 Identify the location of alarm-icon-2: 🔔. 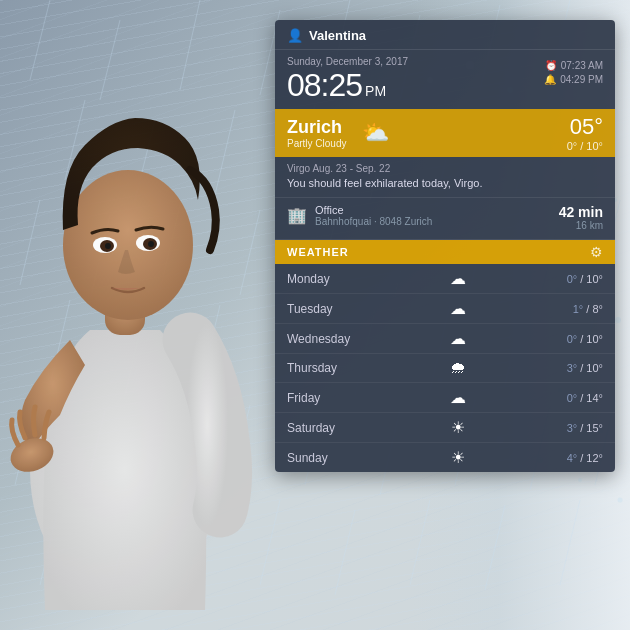
(550, 80).